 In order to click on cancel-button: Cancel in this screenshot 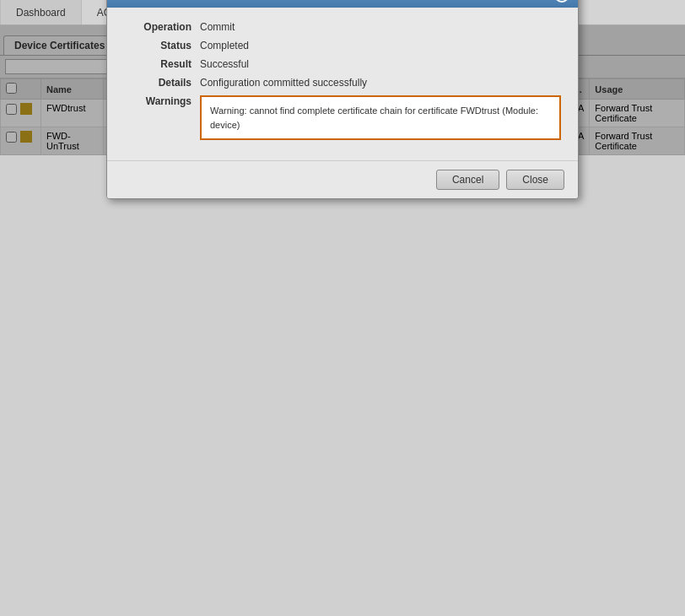, I will do `click(467, 180)`.